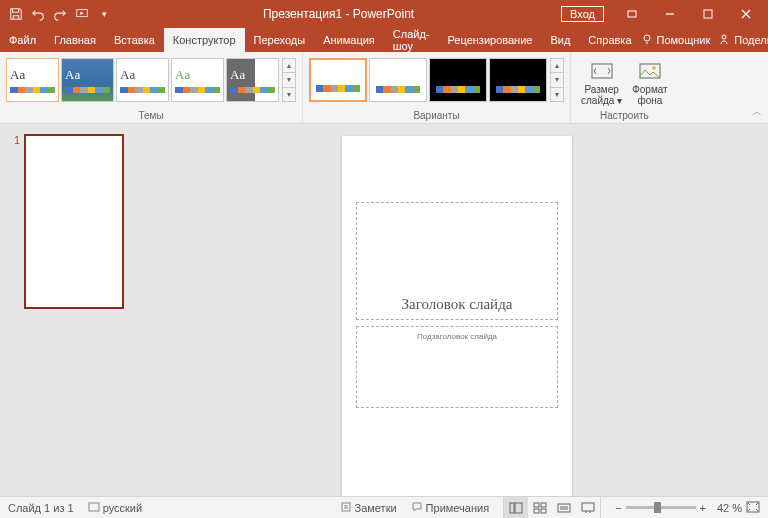  Describe the element at coordinates (73, 222) in the screenshot. I see `slide-thumbnail: 1` at that location.